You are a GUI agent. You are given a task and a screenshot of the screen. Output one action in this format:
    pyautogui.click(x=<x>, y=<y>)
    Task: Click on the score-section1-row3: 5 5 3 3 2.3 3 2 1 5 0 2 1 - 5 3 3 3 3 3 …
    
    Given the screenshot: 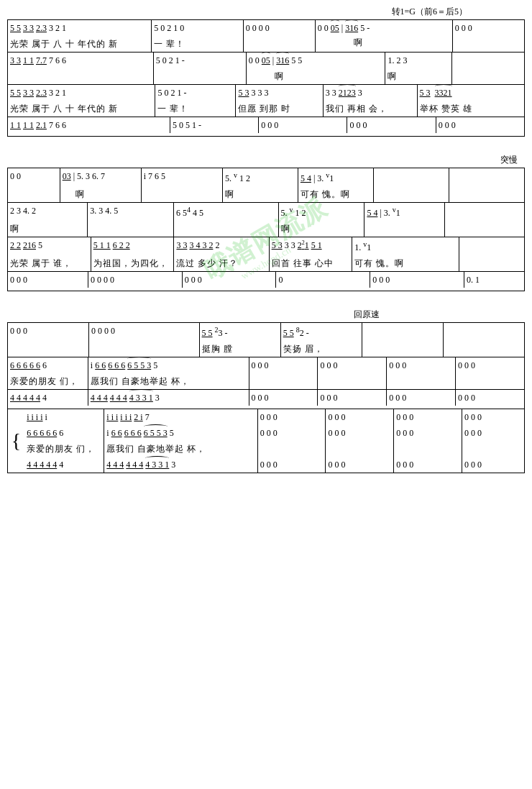 What is the action you would take?
    pyautogui.click(x=266, y=101)
    